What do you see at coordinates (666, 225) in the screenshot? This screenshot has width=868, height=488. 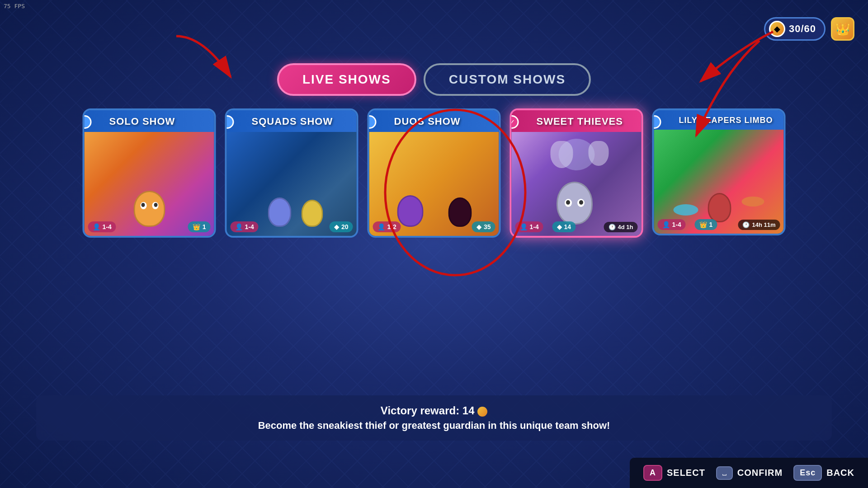 I see `lily-player-icon: 👤` at bounding box center [666, 225].